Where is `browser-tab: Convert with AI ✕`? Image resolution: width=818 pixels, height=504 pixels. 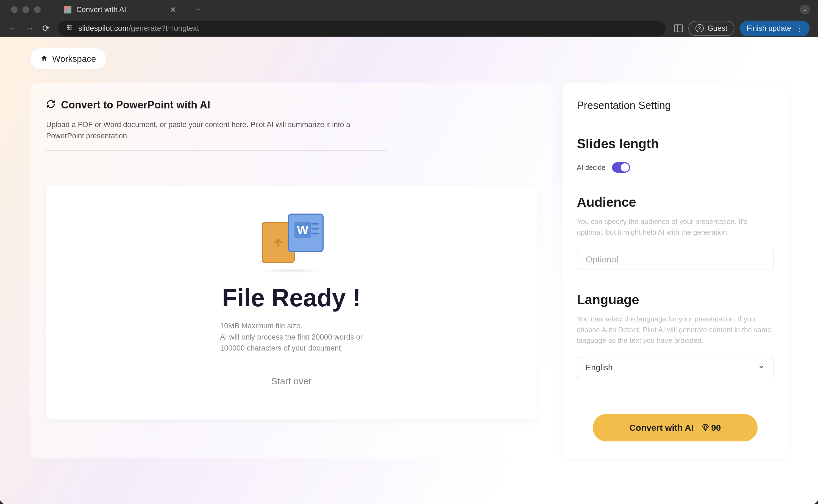 browser-tab: Convert with AI ✕ is located at coordinates (120, 10).